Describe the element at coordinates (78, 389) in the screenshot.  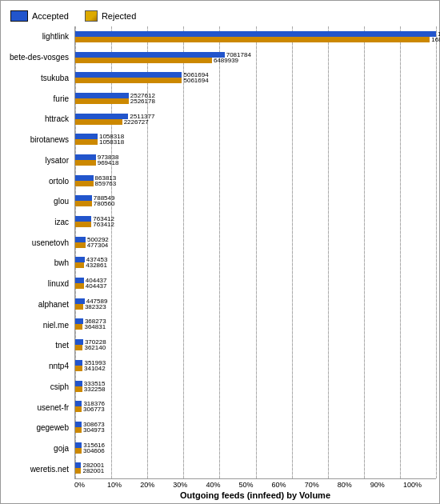
I see `bar-rejected: 332258` at that location.